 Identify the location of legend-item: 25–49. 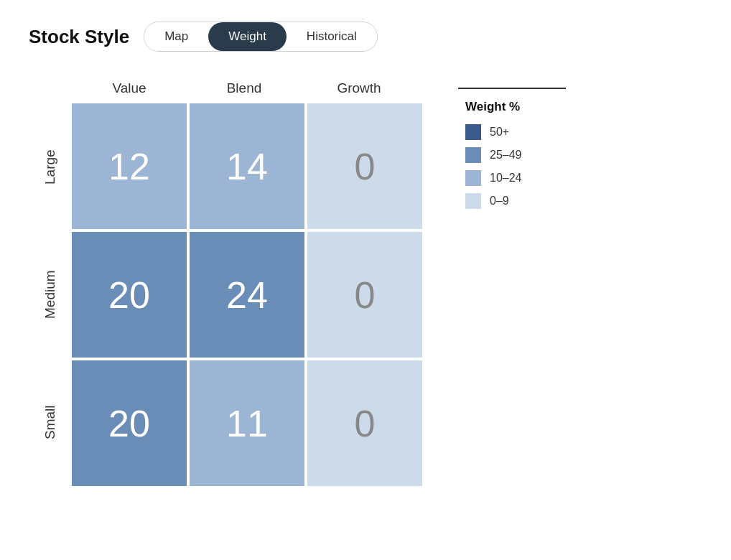
(516, 155).